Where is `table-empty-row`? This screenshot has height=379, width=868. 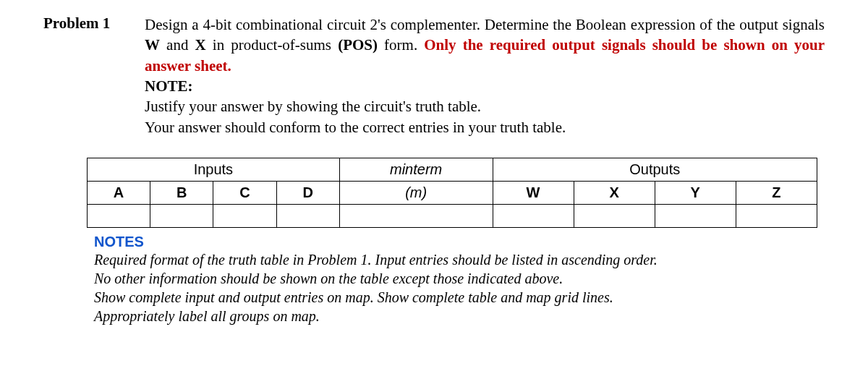
table-empty-row is located at coordinates (453, 216).